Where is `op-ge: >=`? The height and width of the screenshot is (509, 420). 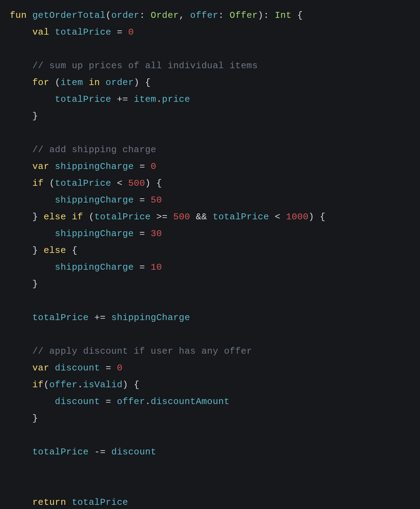
op-ge: >= is located at coordinates (162, 217).